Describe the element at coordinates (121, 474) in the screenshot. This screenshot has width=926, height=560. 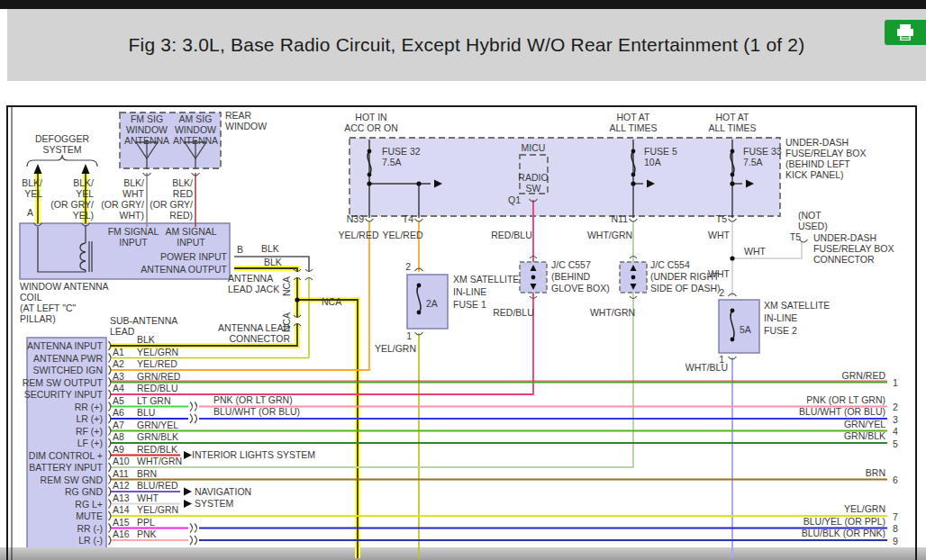
I see `diagram-label: A11` at that location.